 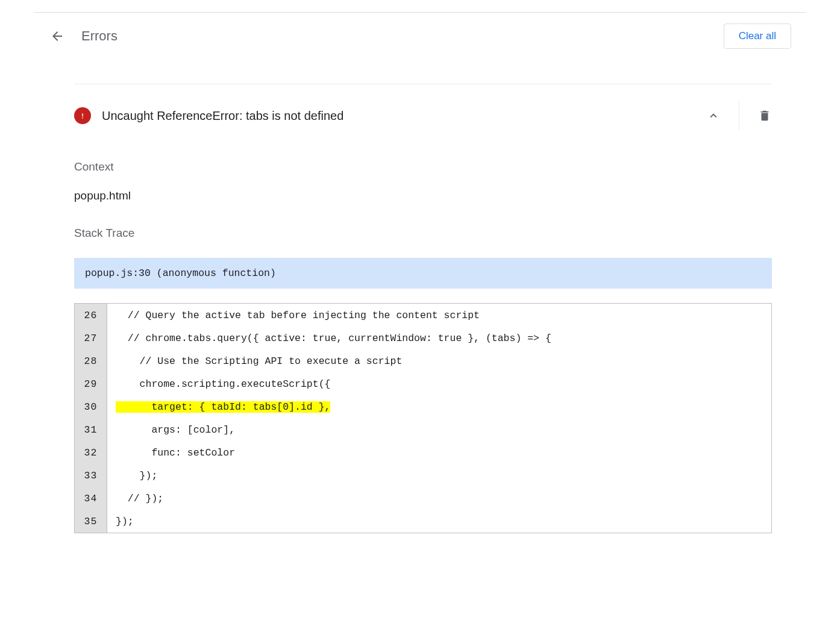 What do you see at coordinates (57, 36) in the screenshot?
I see `back-arrow-icon` at bounding box center [57, 36].